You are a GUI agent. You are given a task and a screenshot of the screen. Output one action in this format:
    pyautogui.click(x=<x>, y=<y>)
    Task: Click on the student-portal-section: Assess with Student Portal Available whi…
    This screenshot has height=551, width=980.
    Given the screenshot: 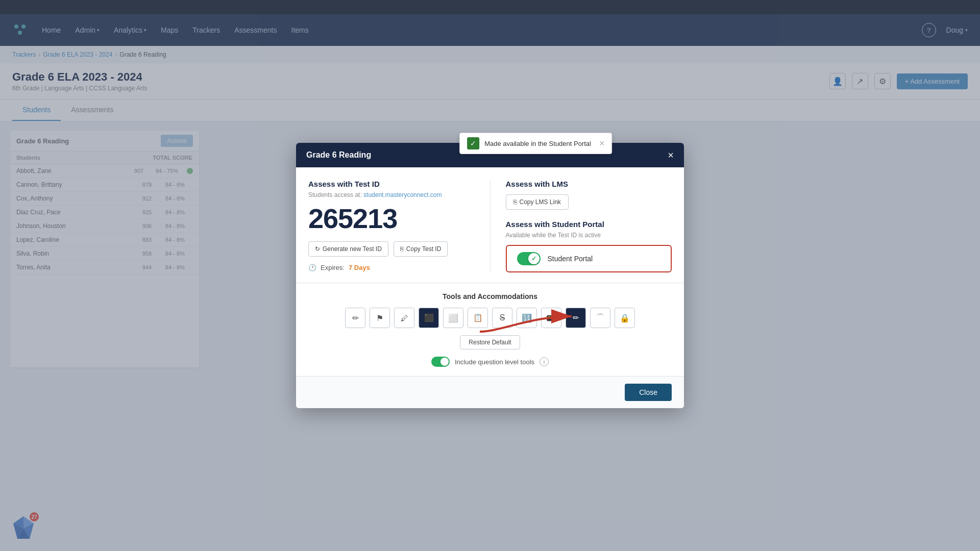 What is the action you would take?
    pyautogui.click(x=589, y=246)
    